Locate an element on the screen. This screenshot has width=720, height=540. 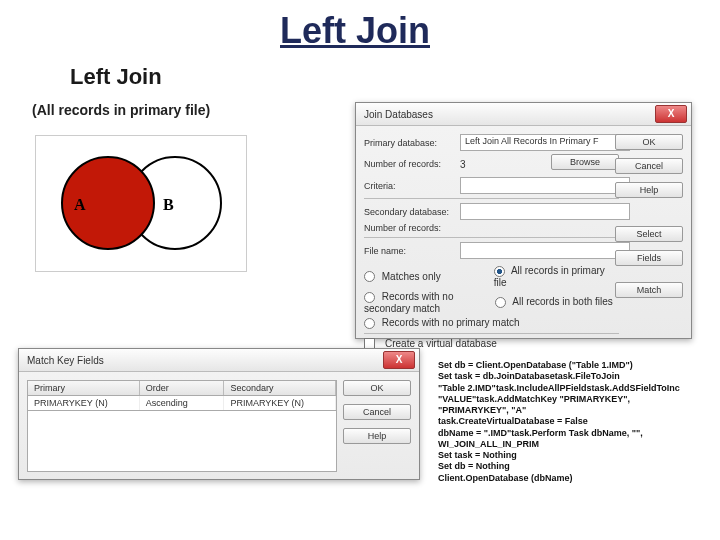
filename-field is located at coordinates (545, 250).